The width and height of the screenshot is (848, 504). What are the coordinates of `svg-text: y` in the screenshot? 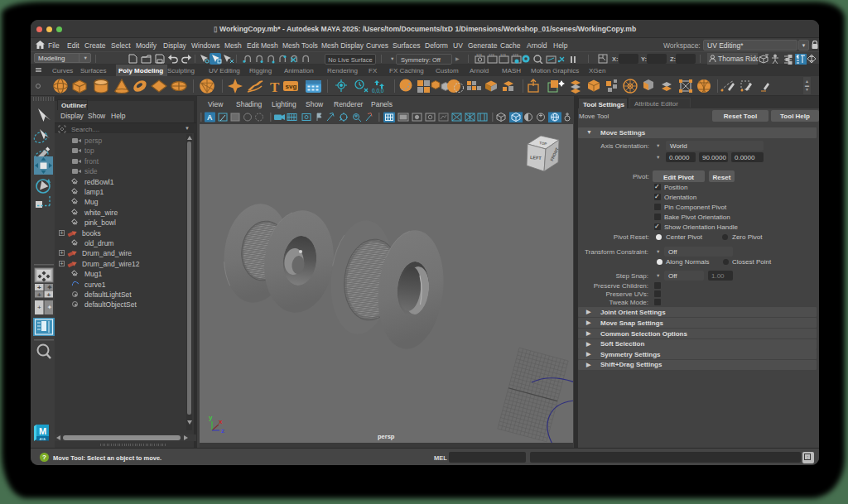 It's located at (210, 417).